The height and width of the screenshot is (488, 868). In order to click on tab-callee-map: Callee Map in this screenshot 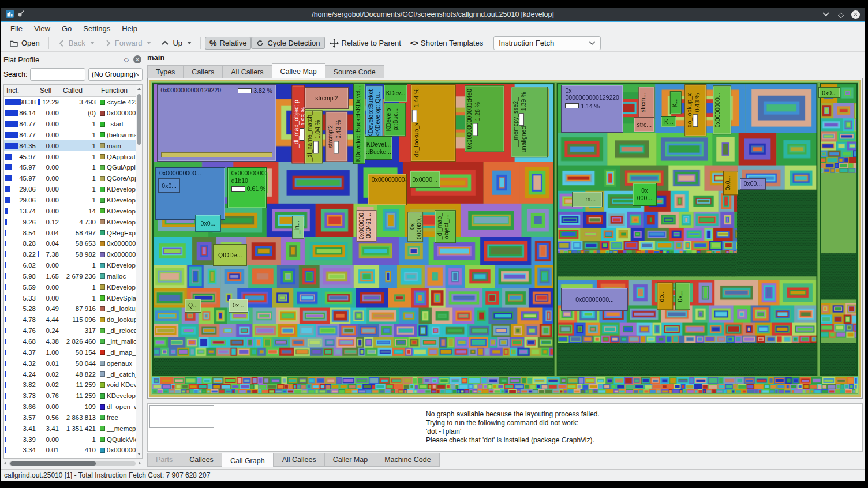, I will do `click(299, 71)`.